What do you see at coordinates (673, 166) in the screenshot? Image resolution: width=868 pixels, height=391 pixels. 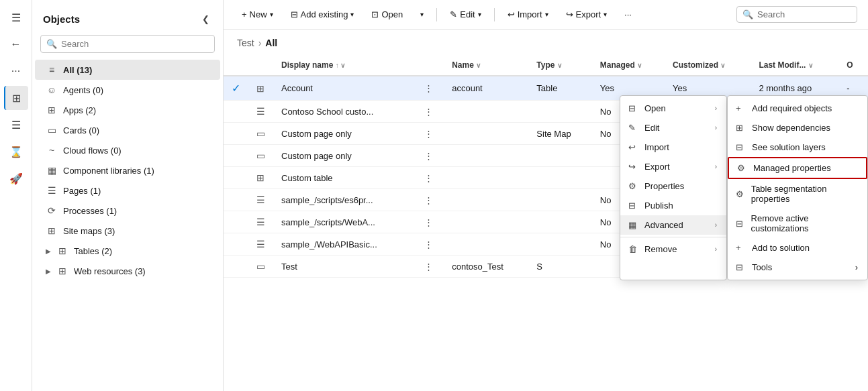 I see `context-menu-export: ↪ Export ›` at bounding box center [673, 166].